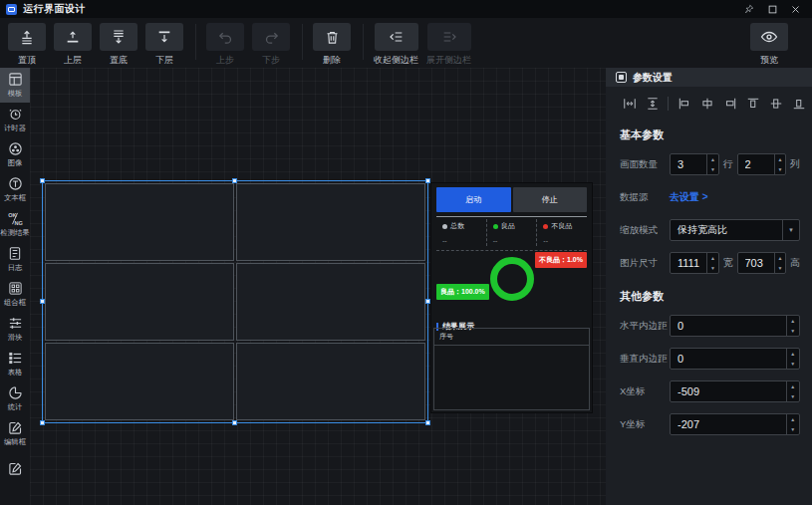 The height and width of the screenshot is (505, 812). Describe the element at coordinates (16, 468) in the screenshot. I see `editbox-icon` at that location.